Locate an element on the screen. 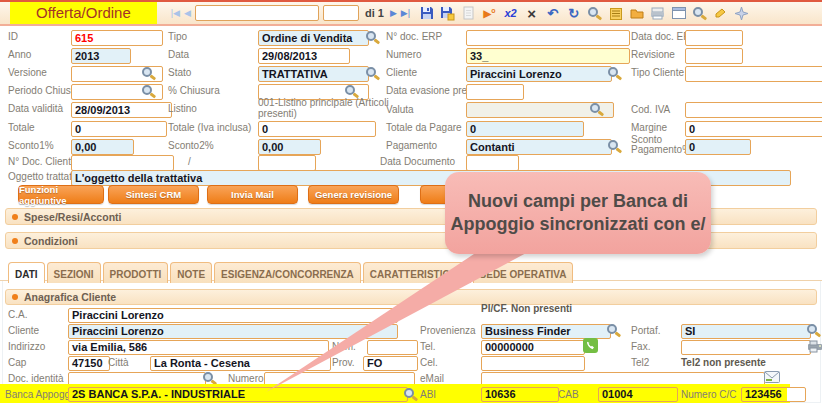 This screenshot has height=404, width=822. save-new-icon is located at coordinates (448, 14).